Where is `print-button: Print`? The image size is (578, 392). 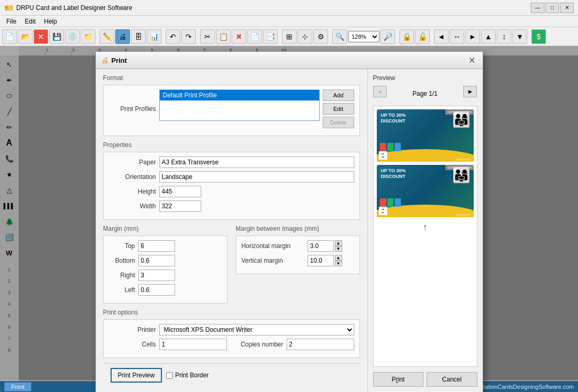
print-button: Print is located at coordinates (398, 379).